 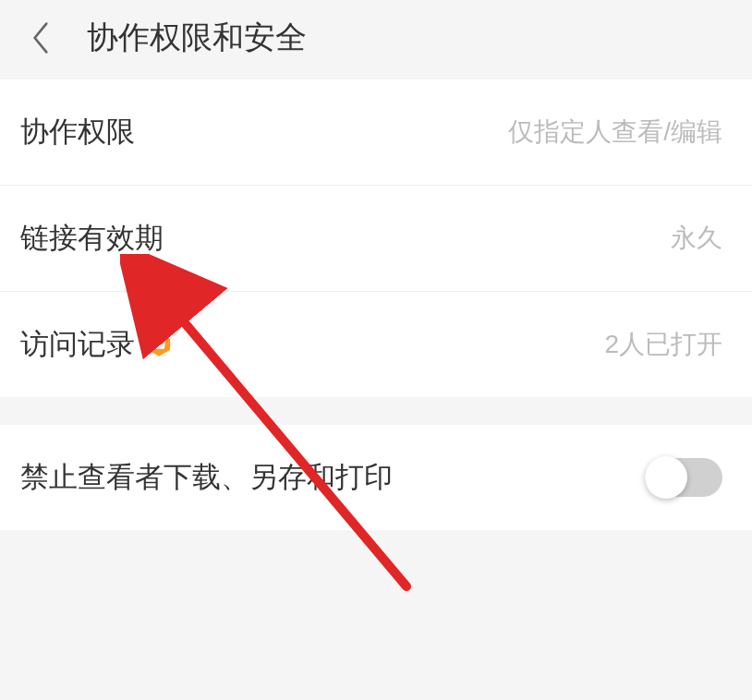 I want to click on row-value-permission: 仅指定人查看/编辑, so click(x=615, y=132).